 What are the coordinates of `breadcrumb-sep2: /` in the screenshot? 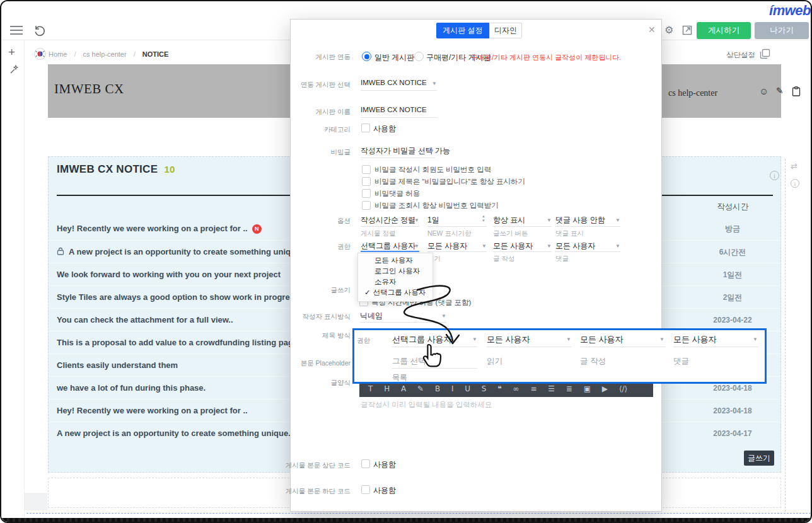 It's located at (135, 54).